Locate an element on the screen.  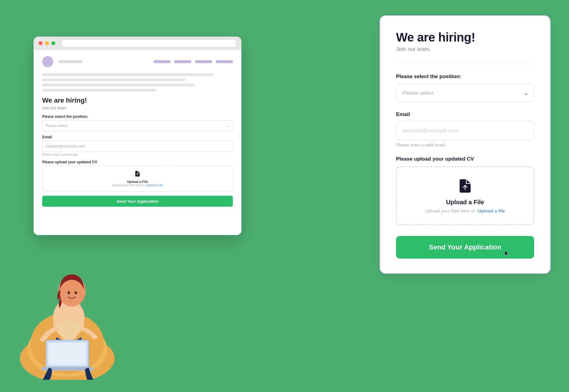
mini-position-label: Please select the position: is located at coordinates (138, 117).